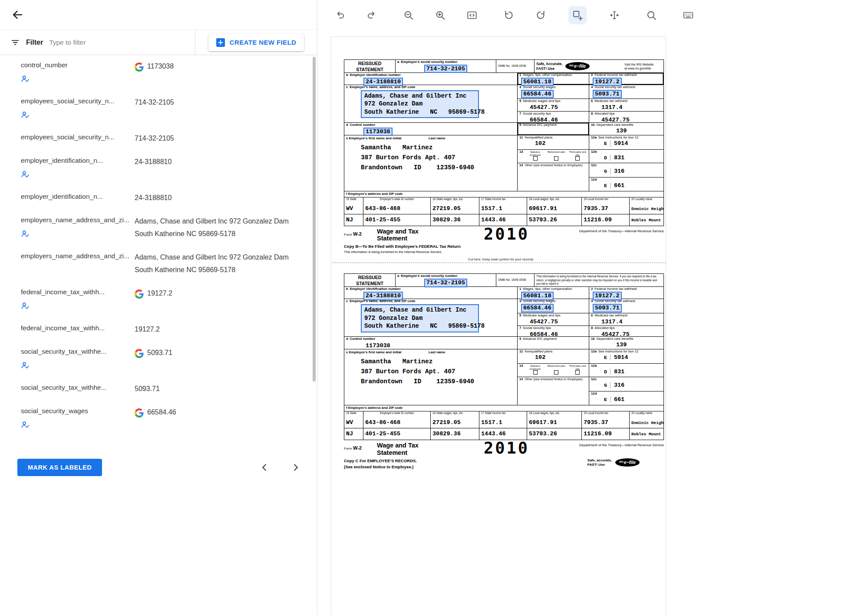 The image size is (868, 615). Describe the element at coordinates (409, 15) in the screenshot. I see `zoom-out-button` at that location.